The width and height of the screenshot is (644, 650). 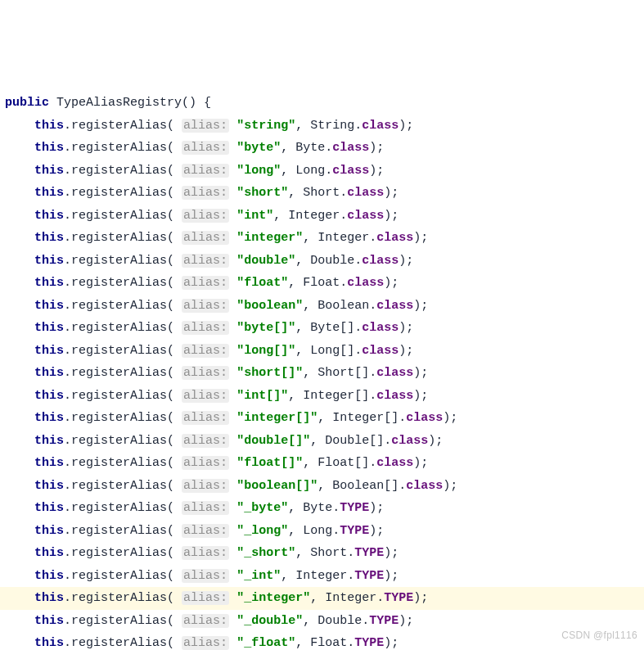 What do you see at coordinates (321, 283) in the screenshot?
I see `class-reference: Float` at bounding box center [321, 283].